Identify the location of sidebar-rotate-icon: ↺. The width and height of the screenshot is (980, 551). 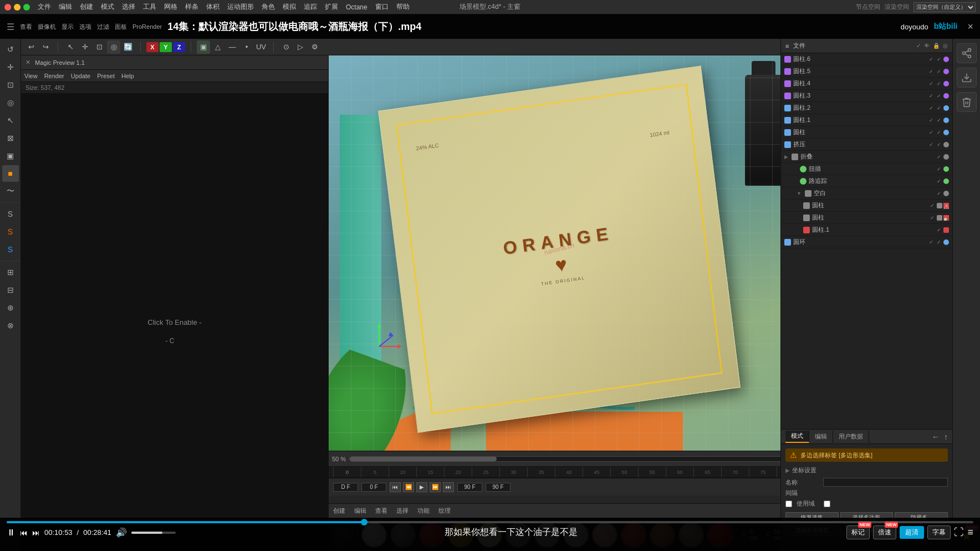
(11, 49).